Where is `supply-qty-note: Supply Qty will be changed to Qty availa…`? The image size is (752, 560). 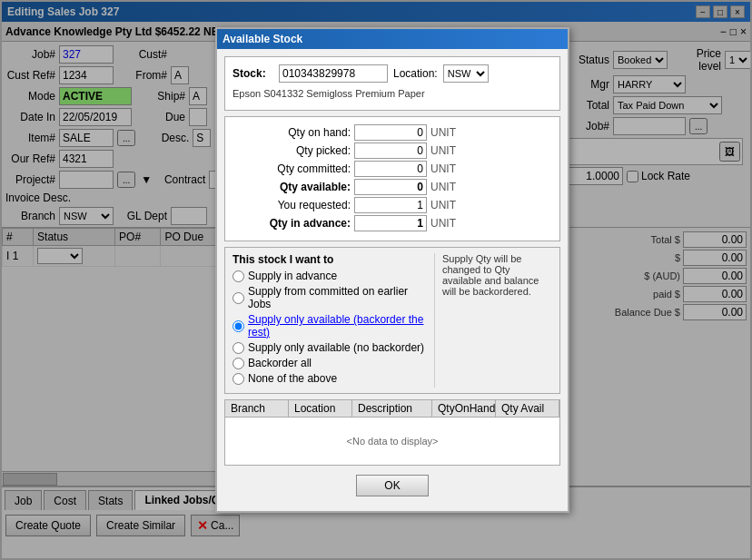 supply-qty-note: Supply Qty will be changed to Qty availa… is located at coordinates (493, 320).